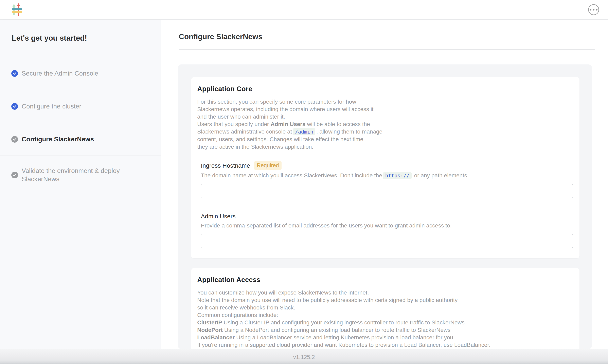 Image resolution: width=608 pixels, height=364 pixels. What do you see at coordinates (387, 241) in the screenshot?
I see `admin-users-input` at bounding box center [387, 241].